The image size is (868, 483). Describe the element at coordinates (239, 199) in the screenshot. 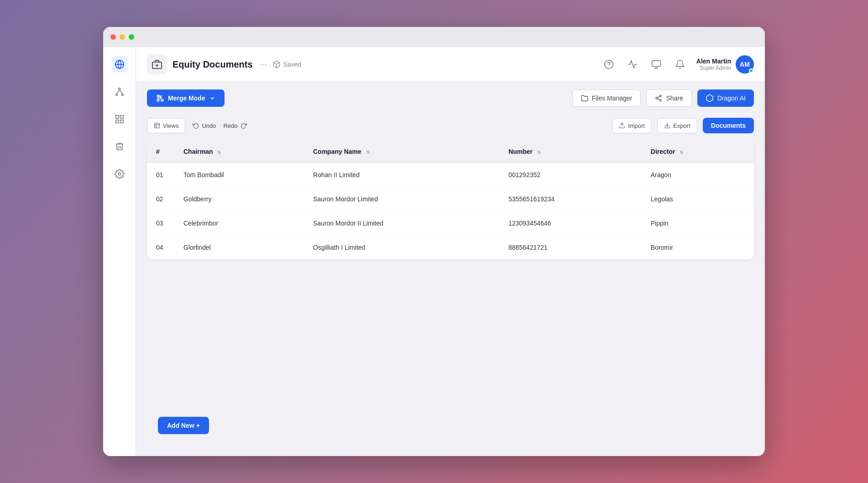

I see `cell-chairman: Goldberry` at that location.